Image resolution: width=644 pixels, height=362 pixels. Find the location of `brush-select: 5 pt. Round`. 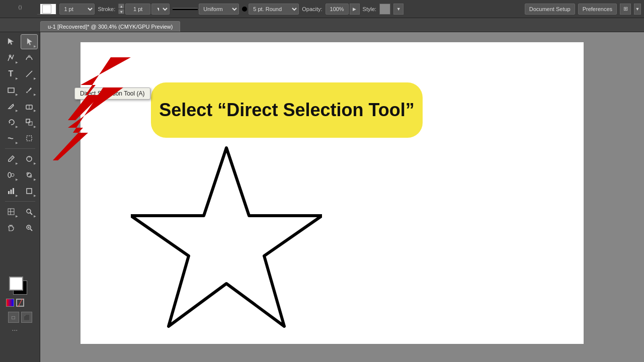

brush-select: 5 pt. Round is located at coordinates (274, 9).